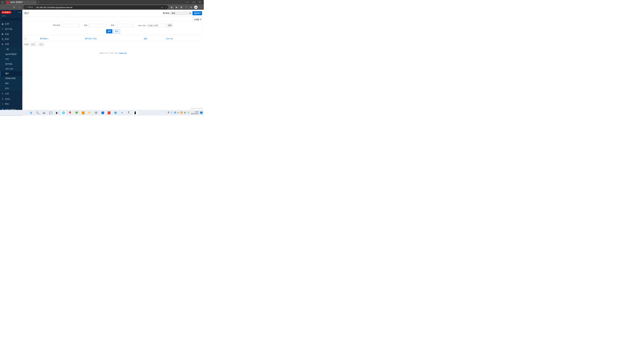  Describe the element at coordinates (11, 88) in the screenshot. I see `sidebar-sub-队列: 队列›` at that location.